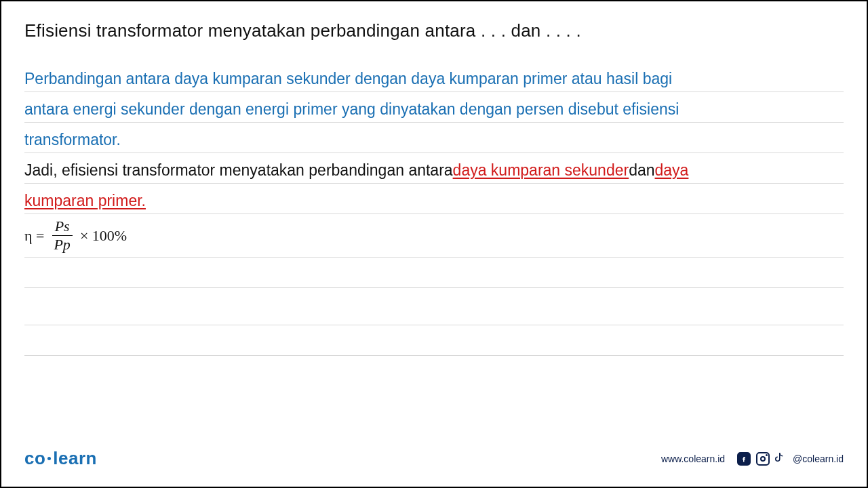 The image size is (868, 488). I want to click on answer-1: daya kumparan sekunder, so click(541, 171).